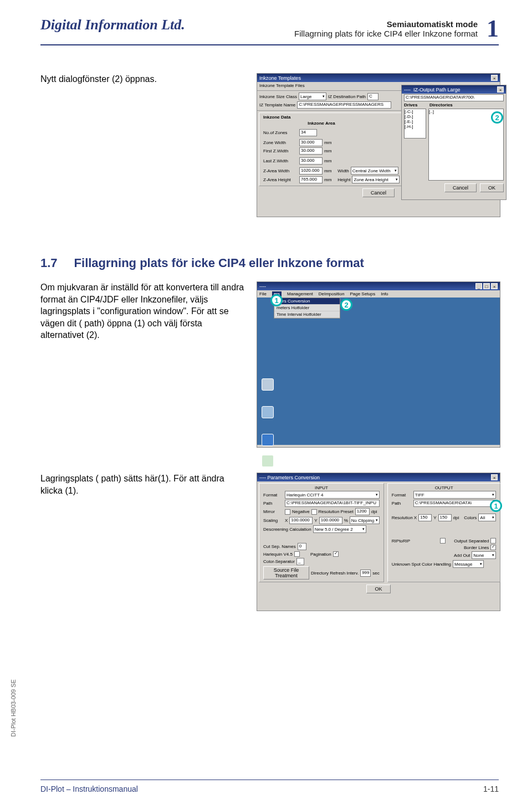 This screenshot has width=532, height=810. What do you see at coordinates (385, 294) in the screenshot?
I see `menu-info: Info` at bounding box center [385, 294].